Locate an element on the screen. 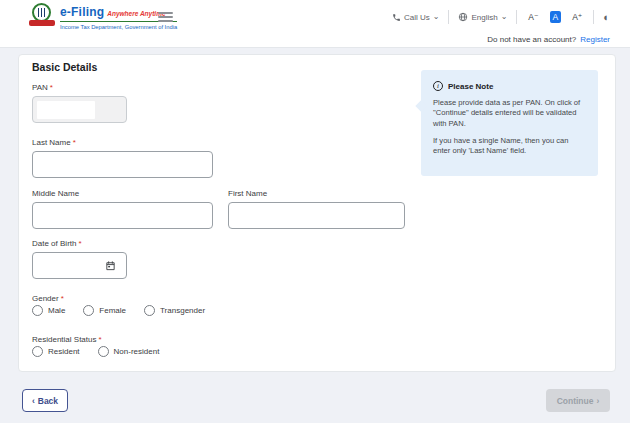 This screenshot has height=423, width=630. brand-subtitle: Income Tax Department, Government of Ind… is located at coordinates (118, 27).